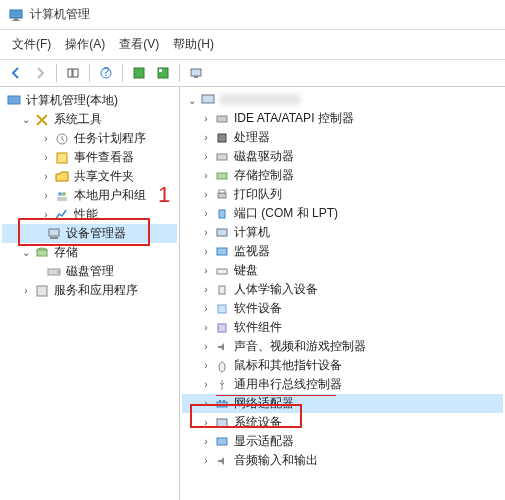 Image resolution: width=505 pixels, height=500 pixels. Describe the element at coordinates (222, 119) in the screenshot. I see `ide-icon` at that location.